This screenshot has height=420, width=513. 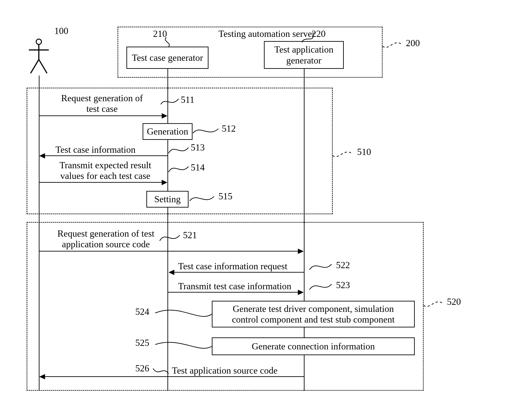 What do you see at coordinates (165, 116) in the screenshot?
I see `arrow-511-head` at bounding box center [165, 116].